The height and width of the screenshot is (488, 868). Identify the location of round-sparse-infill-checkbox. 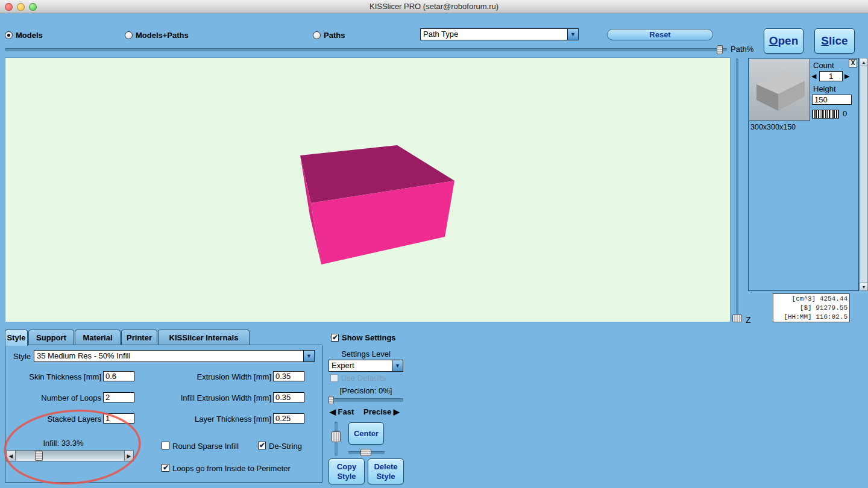
(165, 446).